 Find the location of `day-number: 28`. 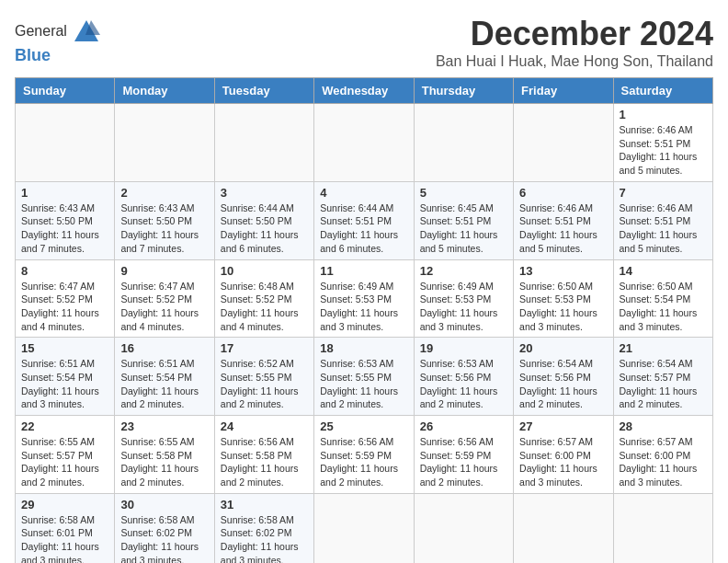

day-number: 28 is located at coordinates (664, 427).